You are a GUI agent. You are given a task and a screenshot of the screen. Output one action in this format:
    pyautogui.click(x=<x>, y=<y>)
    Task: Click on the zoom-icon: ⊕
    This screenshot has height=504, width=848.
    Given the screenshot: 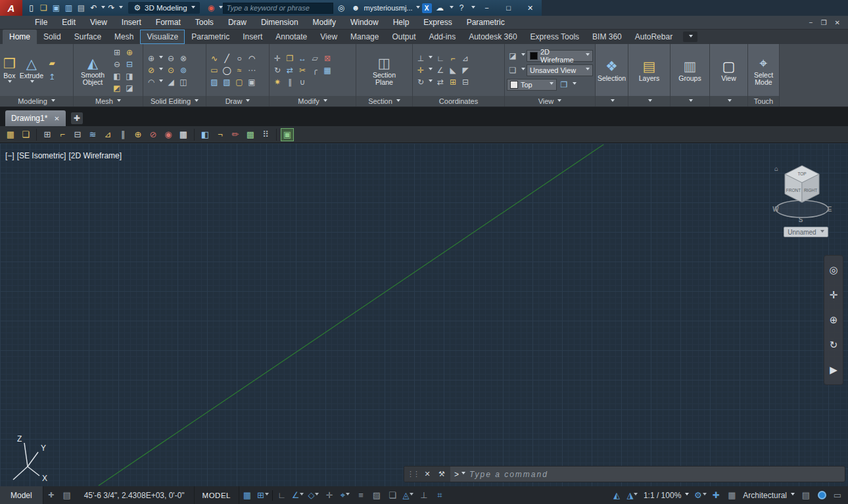 What is the action you would take?
    pyautogui.click(x=834, y=320)
    